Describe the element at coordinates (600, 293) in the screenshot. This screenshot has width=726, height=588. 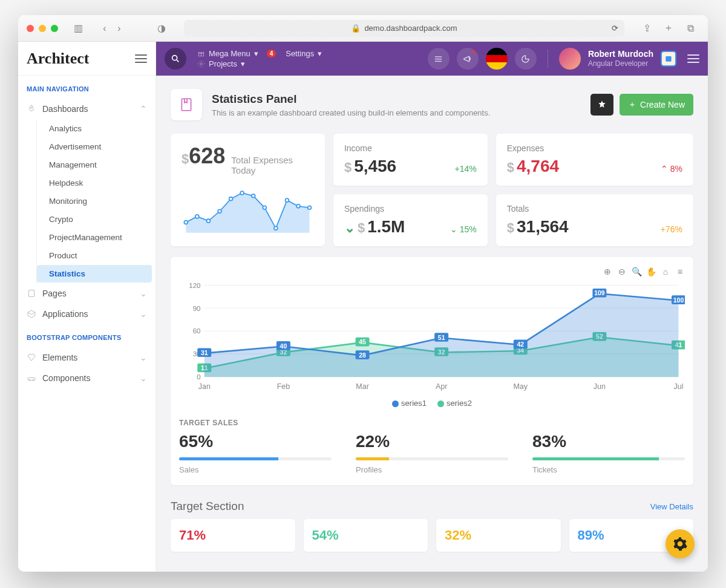
I see `svg-text: 109` at that location.